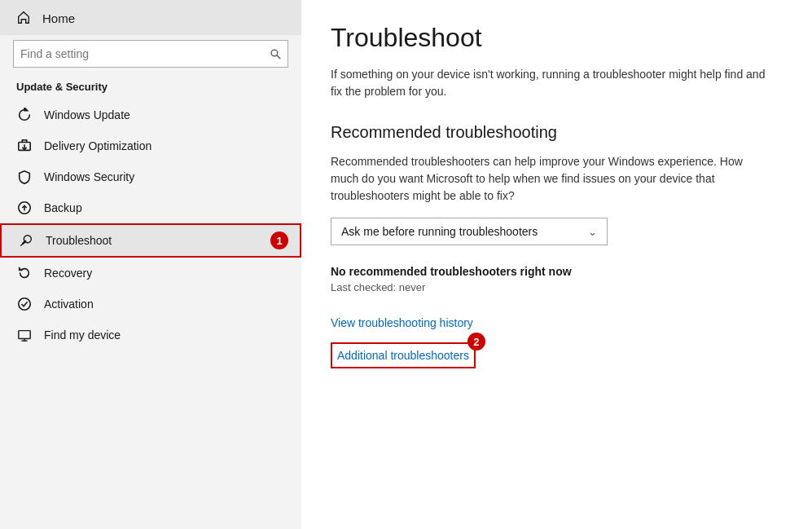 Image resolution: width=812 pixels, height=529 pixels. I want to click on additional-troubleshooters-container: 2 Additional troubleshooters, so click(557, 355).